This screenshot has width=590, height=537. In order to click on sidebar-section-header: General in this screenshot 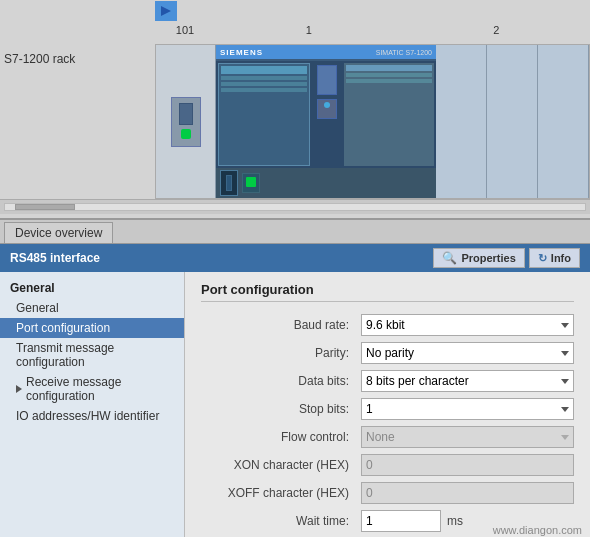, I will do `click(92, 288)`.